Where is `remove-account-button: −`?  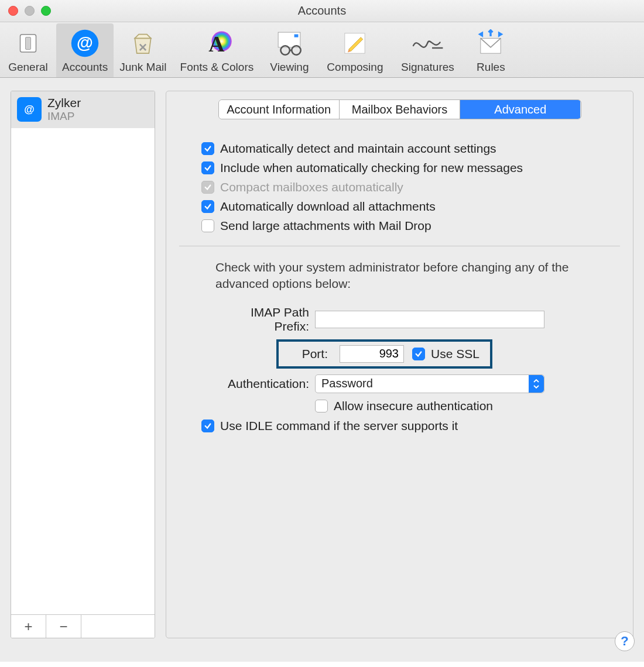 remove-account-button: − is located at coordinates (64, 626).